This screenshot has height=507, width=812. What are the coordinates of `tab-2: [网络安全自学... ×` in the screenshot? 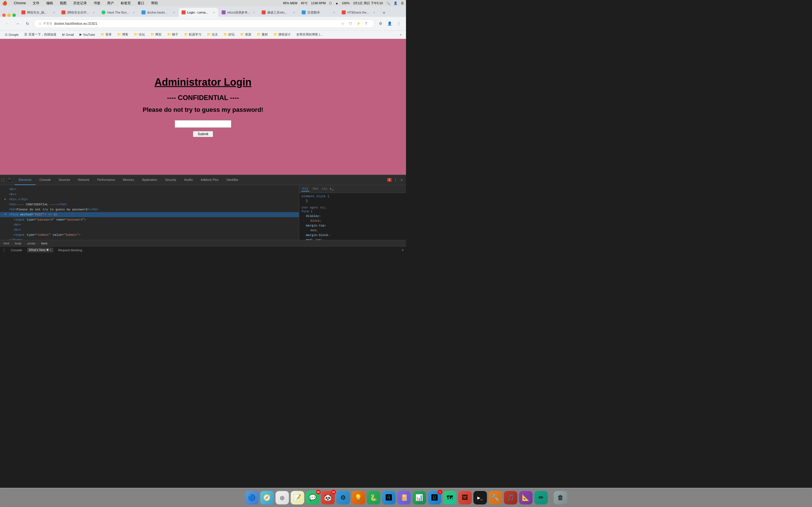 It's located at (79, 12).